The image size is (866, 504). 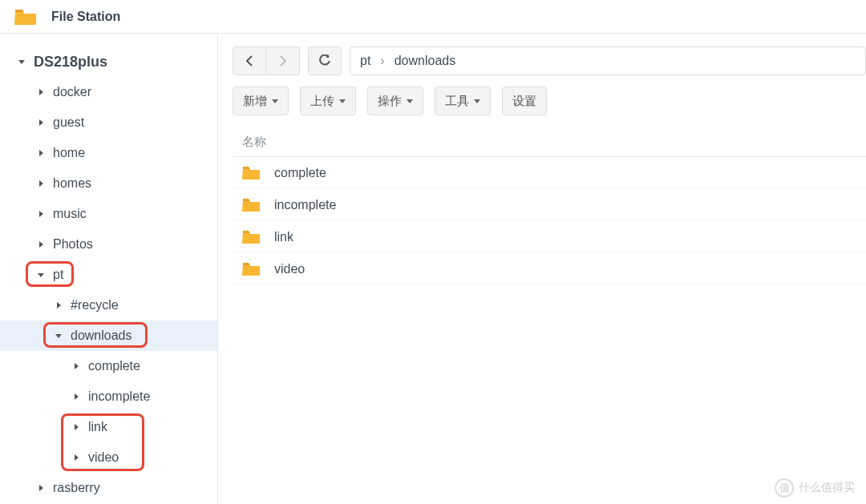 What do you see at coordinates (325, 61) in the screenshot?
I see `refresh-icon` at bounding box center [325, 61].